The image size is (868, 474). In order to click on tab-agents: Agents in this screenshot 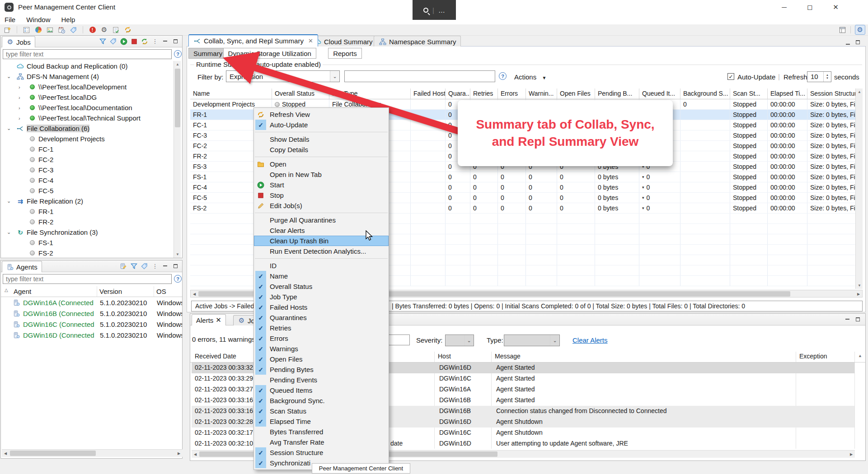, I will do `click(22, 266)`.